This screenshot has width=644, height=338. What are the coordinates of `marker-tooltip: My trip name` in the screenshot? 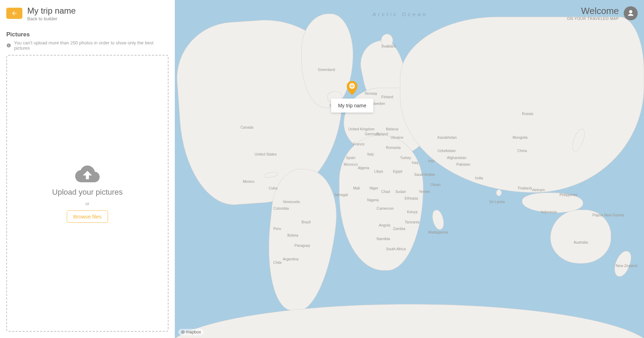 It's located at (352, 106).